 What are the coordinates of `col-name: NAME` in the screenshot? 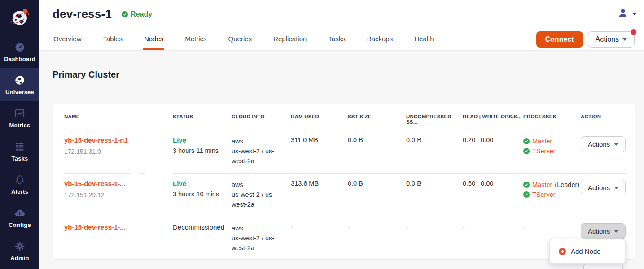 It's located at (118, 117).